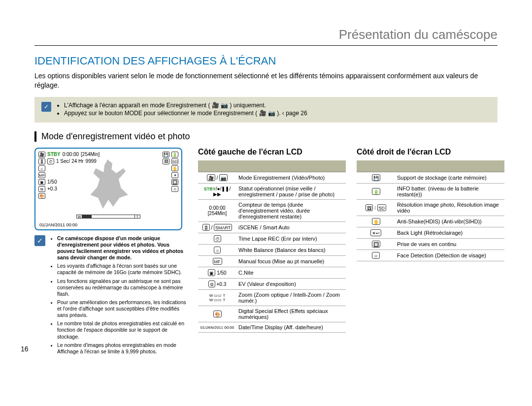  What do you see at coordinates (272, 227) in the screenshot?
I see `table-row: 🎛 / SMARTiSCENE / Smart Auto` at bounding box center [272, 227].